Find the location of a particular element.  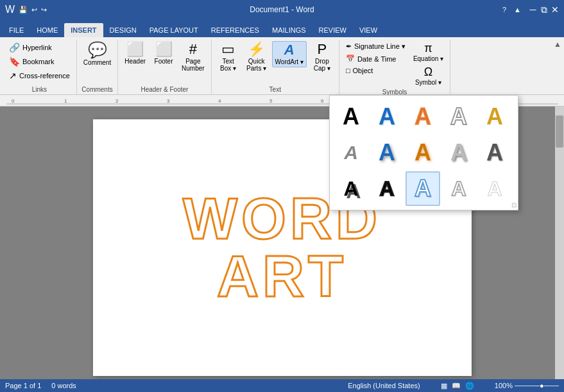

quick-access-save: 💾 is located at coordinates (23, 10).